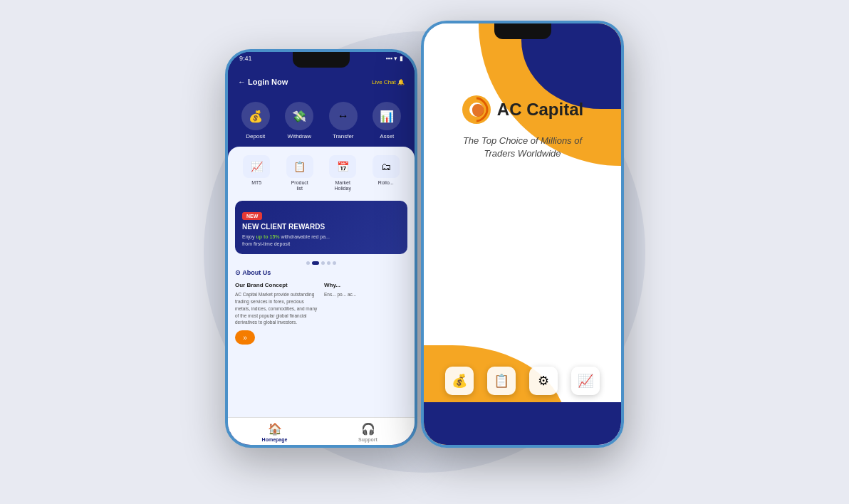 This screenshot has height=504, width=849. Describe the element at coordinates (540, 110) in the screenshot. I see `logo-text: AC Capital` at that location.